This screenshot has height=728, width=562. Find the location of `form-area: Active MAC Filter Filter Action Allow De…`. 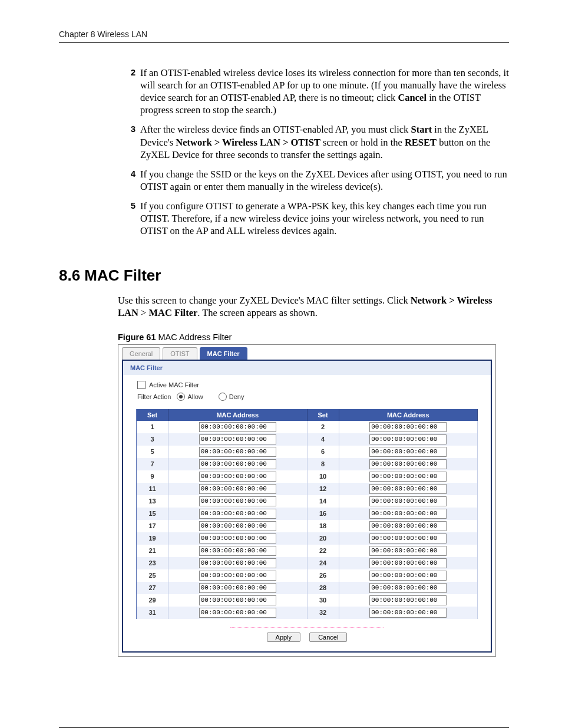

form-area: Active MAC Filter Filter Action Allow De… is located at coordinates (307, 392).